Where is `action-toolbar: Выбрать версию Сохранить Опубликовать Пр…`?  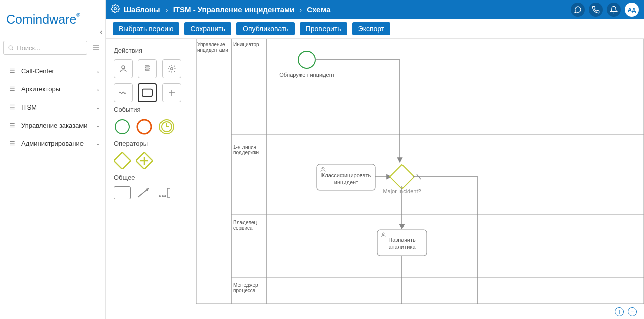 action-toolbar: Выбрать версию Сохранить Опубликовать Пр… is located at coordinates (375, 29).